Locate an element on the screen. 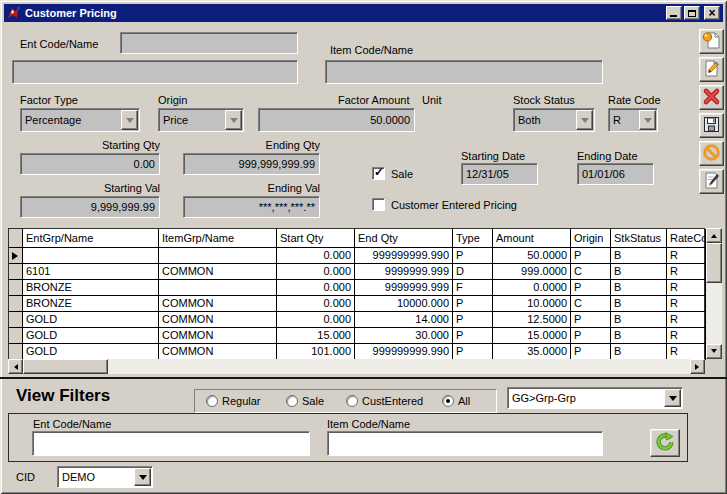 This screenshot has width=727, height=494. table-cell: 0.0000 is located at coordinates (532, 288).